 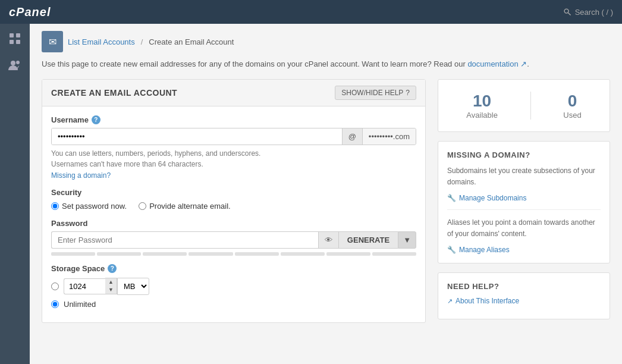 I want to click on documentation-link: documentation ↗, so click(x=497, y=64).